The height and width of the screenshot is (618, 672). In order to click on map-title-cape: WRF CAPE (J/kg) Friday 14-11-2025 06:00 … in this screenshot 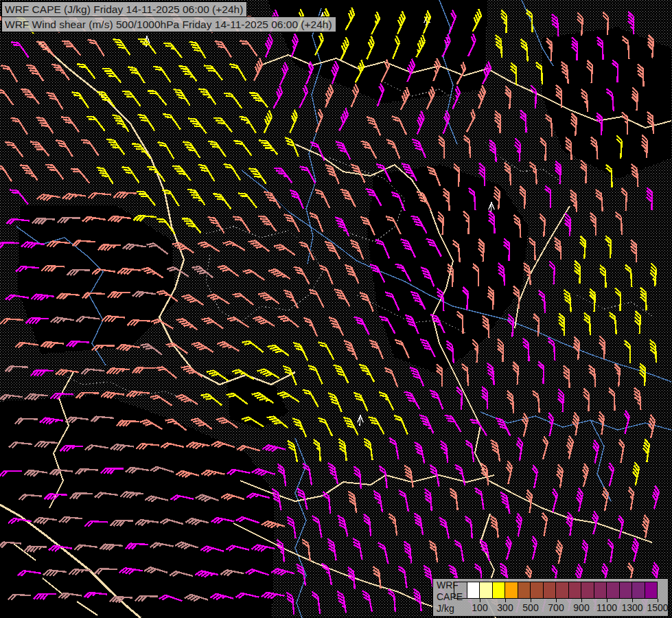, I will do `click(124, 10)`.